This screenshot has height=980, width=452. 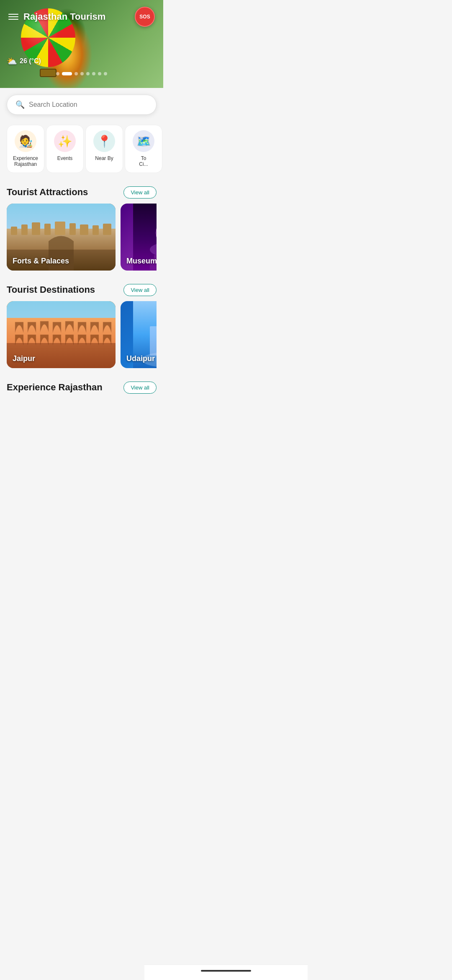 I want to click on circuits-label: ToCi..., so click(x=143, y=162).